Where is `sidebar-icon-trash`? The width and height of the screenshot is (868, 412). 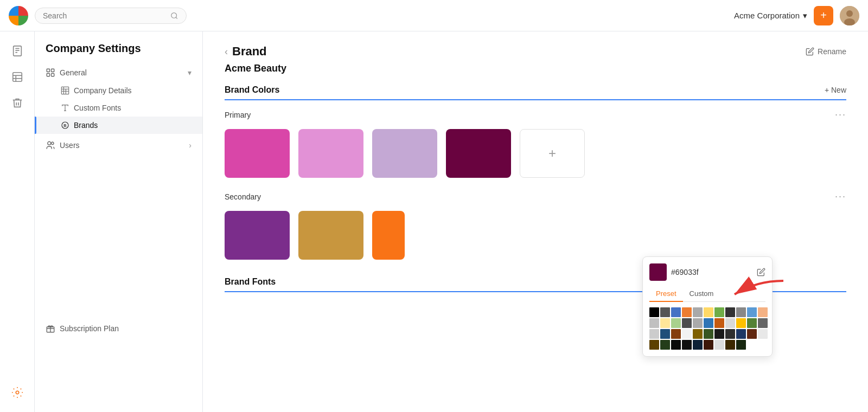
sidebar-icon-trash is located at coordinates (17, 103).